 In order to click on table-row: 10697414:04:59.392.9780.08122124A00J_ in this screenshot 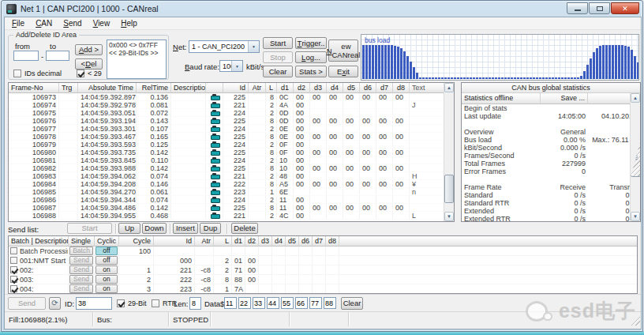, I will do `click(231, 105)`.